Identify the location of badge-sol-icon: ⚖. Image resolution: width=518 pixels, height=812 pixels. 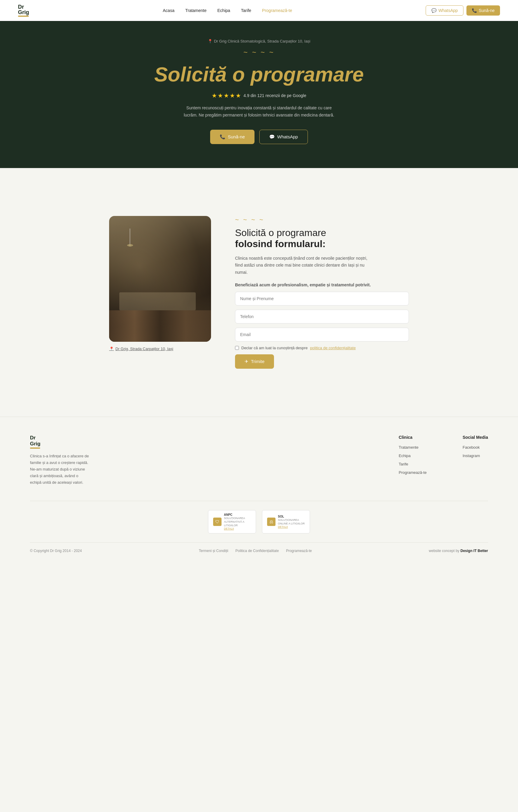
(271, 522).